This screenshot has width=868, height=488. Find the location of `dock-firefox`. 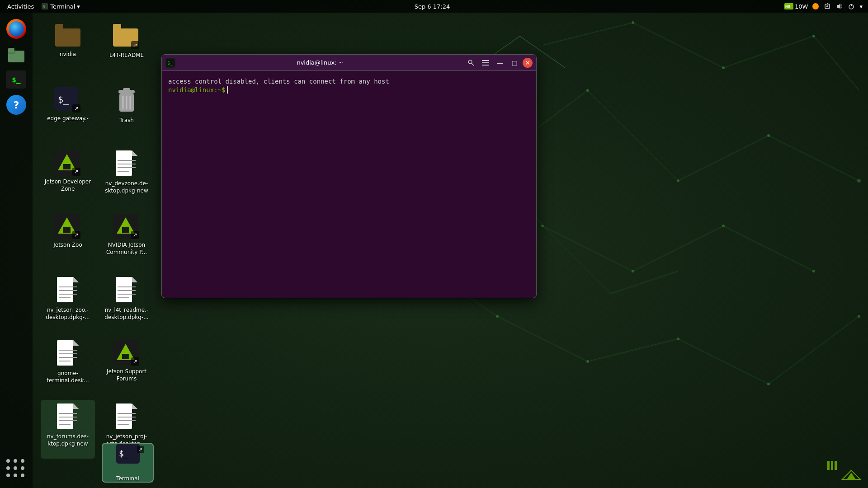

dock-firefox is located at coordinates (16, 29).